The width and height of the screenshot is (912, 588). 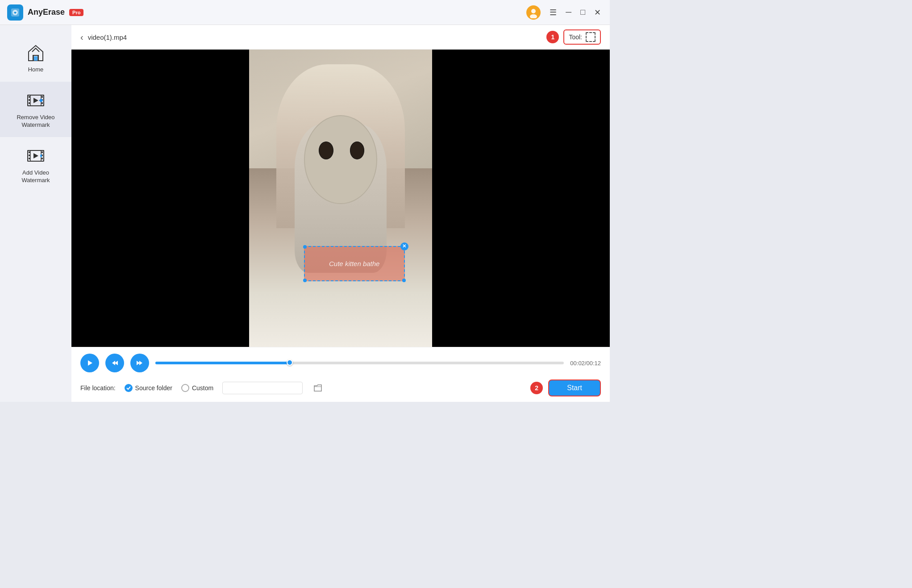 I want to click on folder-browse-icon, so click(x=318, y=388).